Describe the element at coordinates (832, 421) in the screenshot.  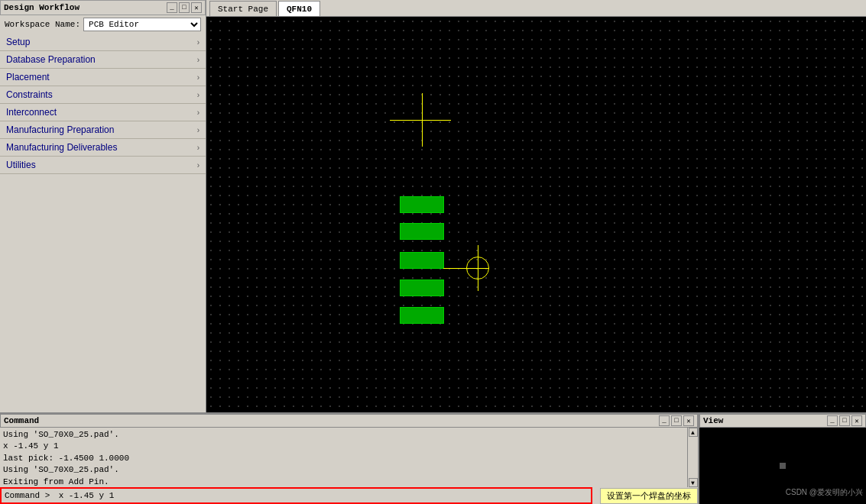
I see `view-minimize-button: _` at that location.